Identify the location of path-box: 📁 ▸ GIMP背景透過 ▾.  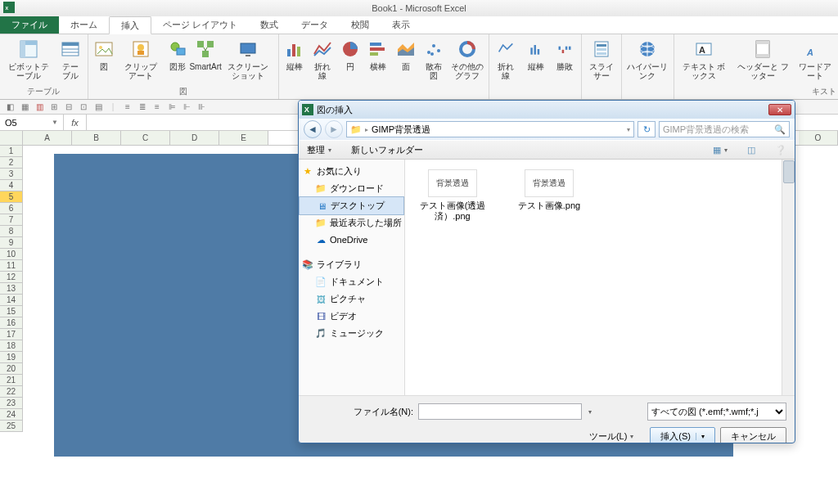
(490, 129).